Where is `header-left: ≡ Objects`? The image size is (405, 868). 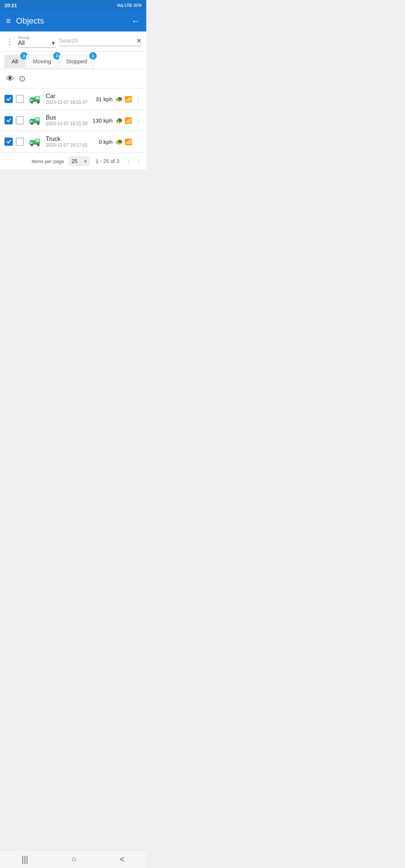 header-left: ≡ Objects is located at coordinates (25, 21).